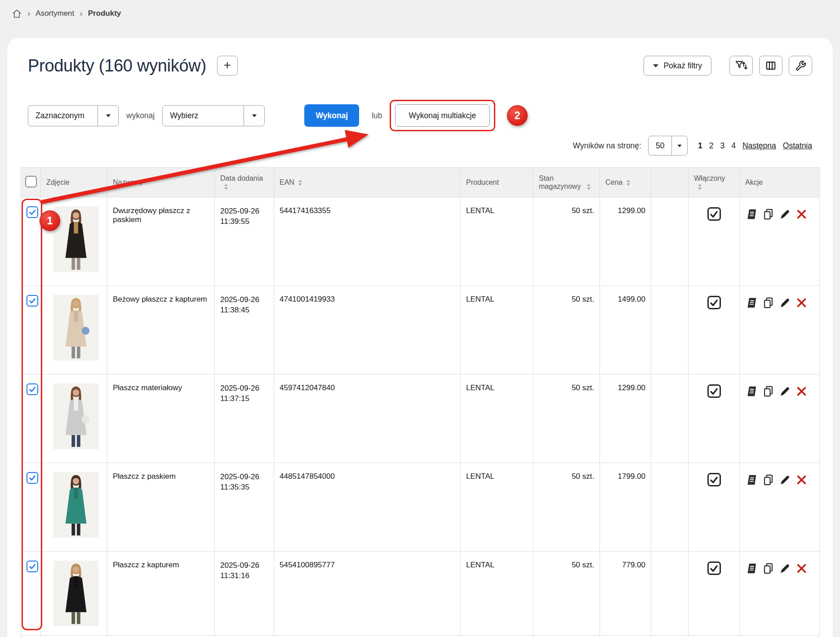  Describe the element at coordinates (421, 507) in the screenshot. I see `table-row: Płaszcz z paskiem 2025-09-2611:35:35 448…` at that location.